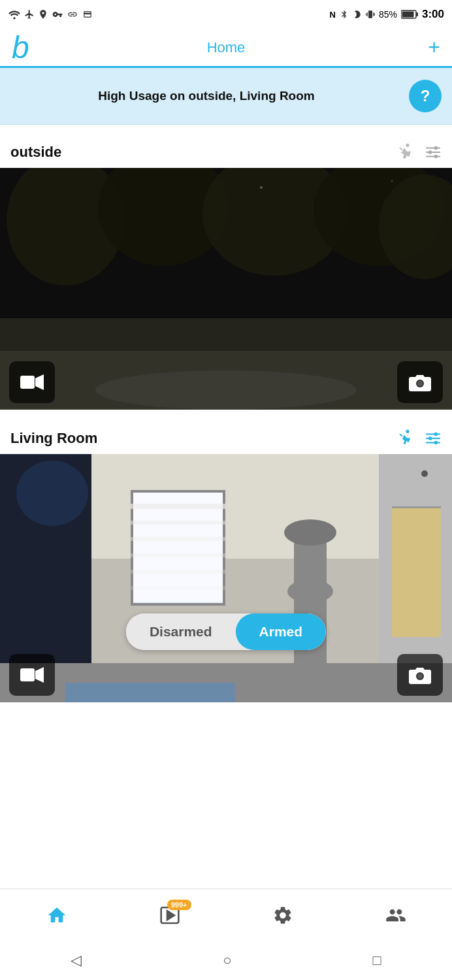 The width and height of the screenshot is (452, 980). Describe the element at coordinates (426, 96) in the screenshot. I see `help-label: ?` at that location.